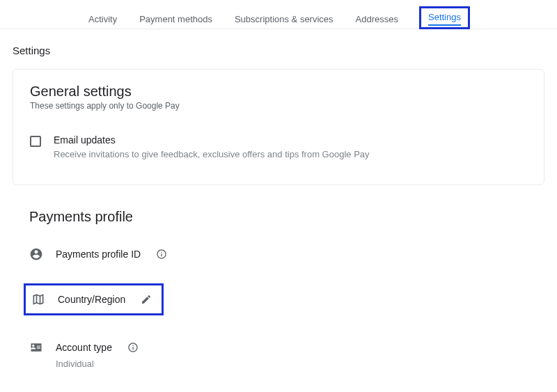 The image size is (557, 392). I want to click on top-nav: Activity Payment methods Subscriptions &…, so click(278, 15).